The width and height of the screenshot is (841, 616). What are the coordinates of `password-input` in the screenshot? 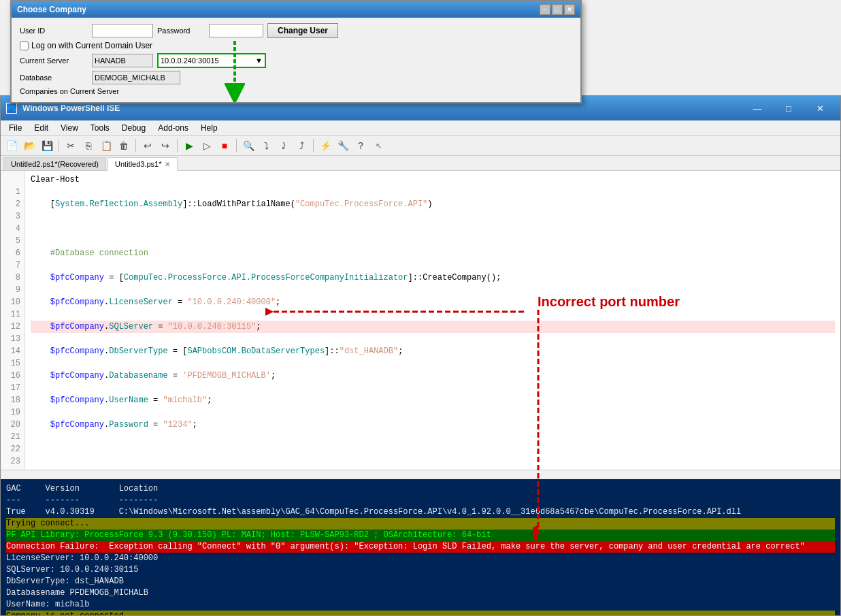 It's located at (236, 31).